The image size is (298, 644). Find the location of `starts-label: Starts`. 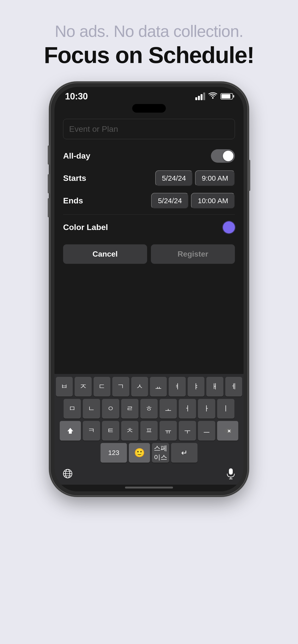

starts-label: Starts is located at coordinates (75, 178).